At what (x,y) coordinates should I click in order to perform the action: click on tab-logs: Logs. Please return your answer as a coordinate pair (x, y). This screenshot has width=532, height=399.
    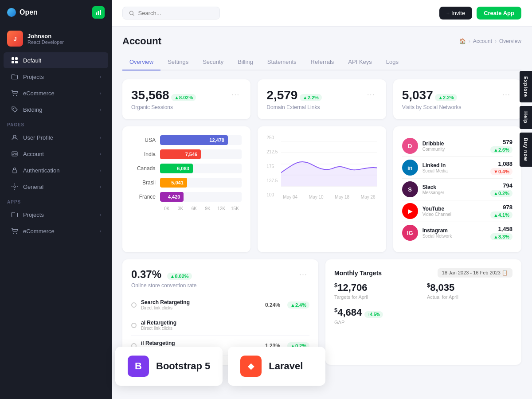
    Looking at the image, I should click on (392, 62).